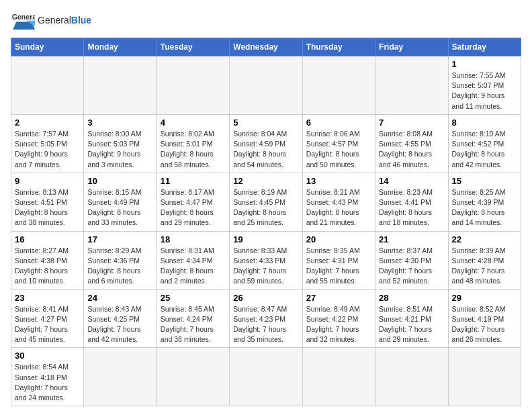  Describe the element at coordinates (339, 239) in the screenshot. I see `day-number: 20` at that location.